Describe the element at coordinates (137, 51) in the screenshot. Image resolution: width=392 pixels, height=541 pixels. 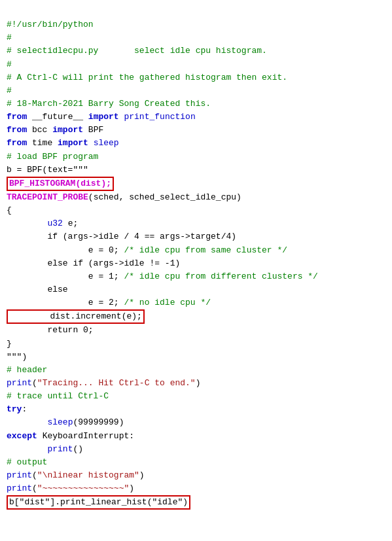
I see `code-token: # selectidlecpu.py select idle cpu histo…` at that location.